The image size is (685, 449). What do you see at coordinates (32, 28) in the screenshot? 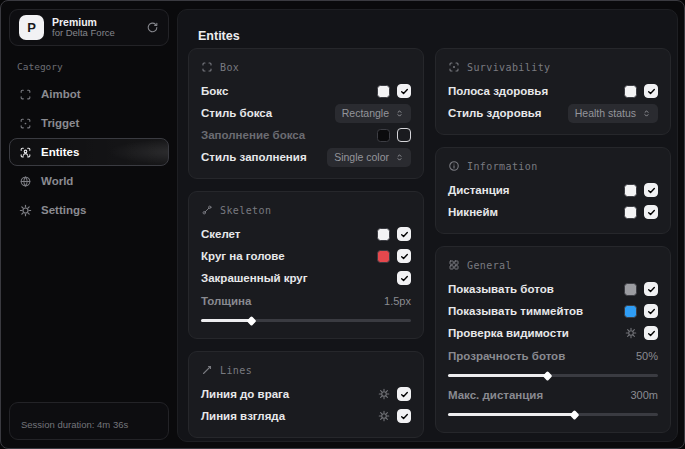
I see `app-logo: P` at bounding box center [32, 28].